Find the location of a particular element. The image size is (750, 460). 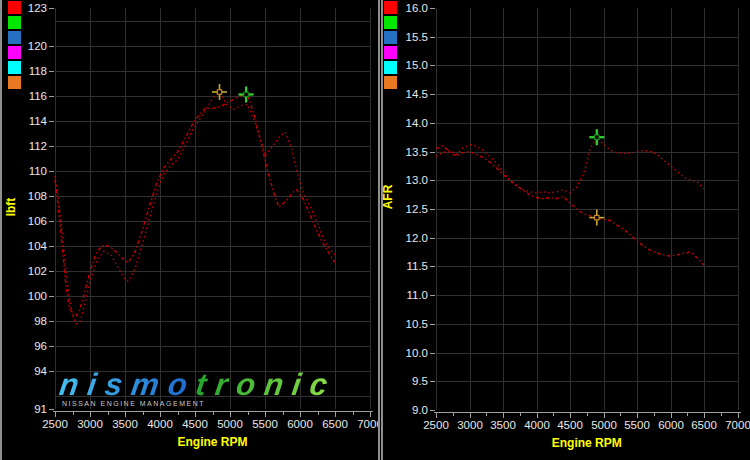

y-tick-label: 10.5 is located at coordinates (417, 324).